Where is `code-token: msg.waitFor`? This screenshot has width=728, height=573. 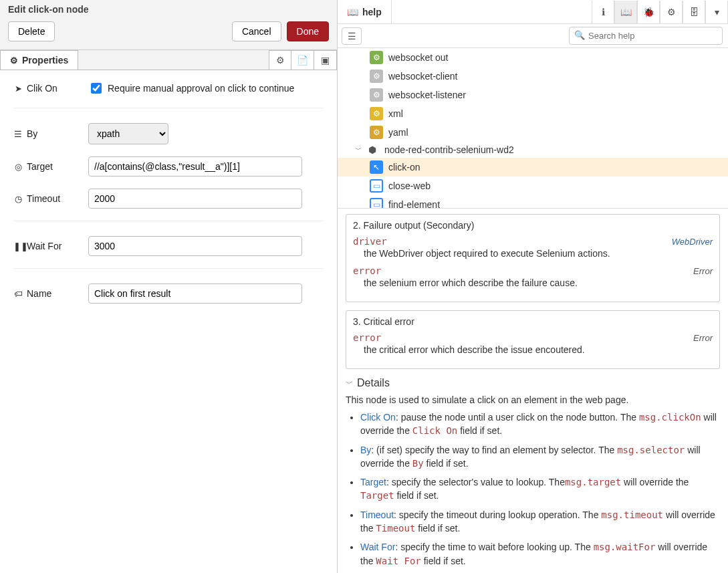
code-token: msg.waitFor is located at coordinates (624, 547).